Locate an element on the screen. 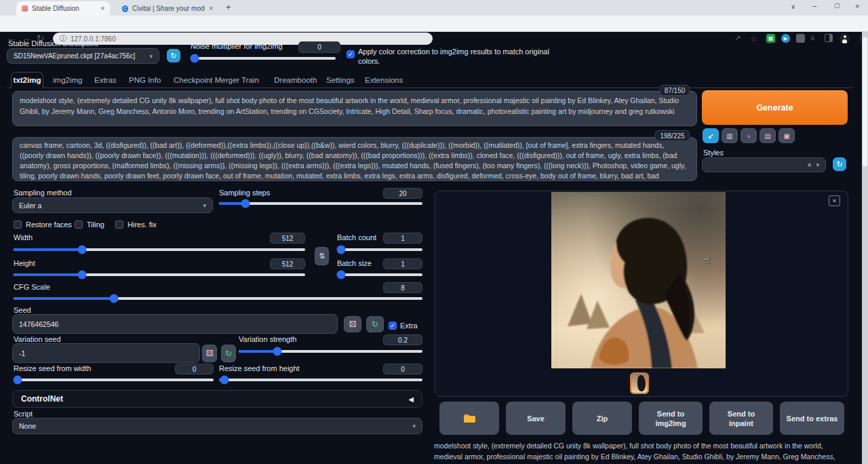 The width and height of the screenshot is (868, 464). reuse-seed-button: ↻ is located at coordinates (375, 324).